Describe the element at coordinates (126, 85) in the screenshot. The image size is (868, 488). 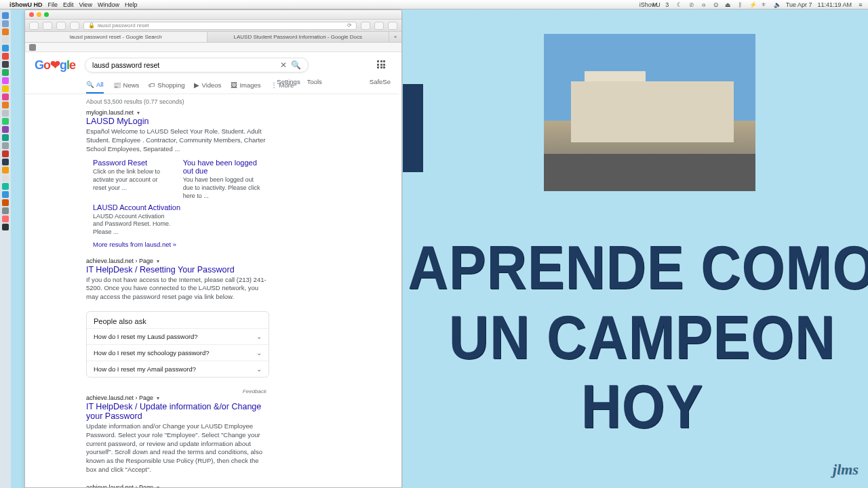
I see `nav-news: 📰 News` at that location.